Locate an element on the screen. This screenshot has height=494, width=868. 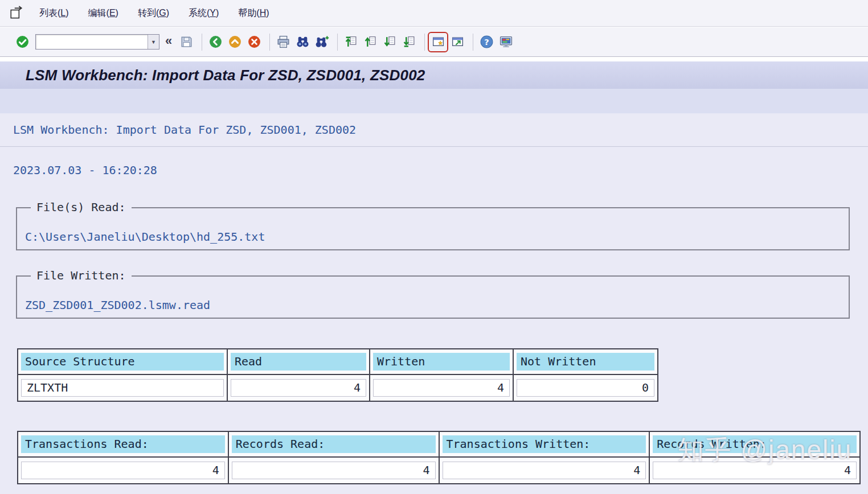
find-button is located at coordinates (302, 42).